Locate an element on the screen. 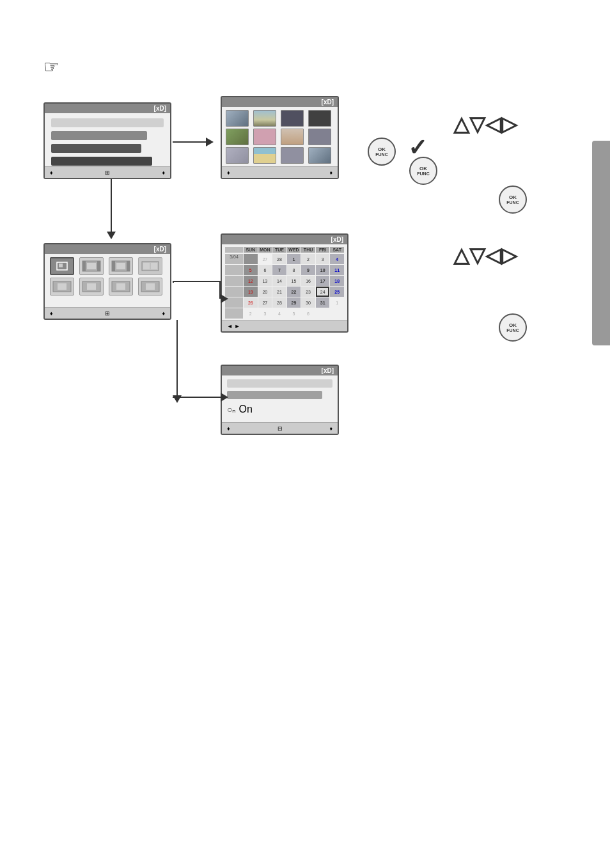 Image resolution: width=610 pixels, height=868 pixels. cal-cell-6-4: 6 is located at coordinates (308, 313).